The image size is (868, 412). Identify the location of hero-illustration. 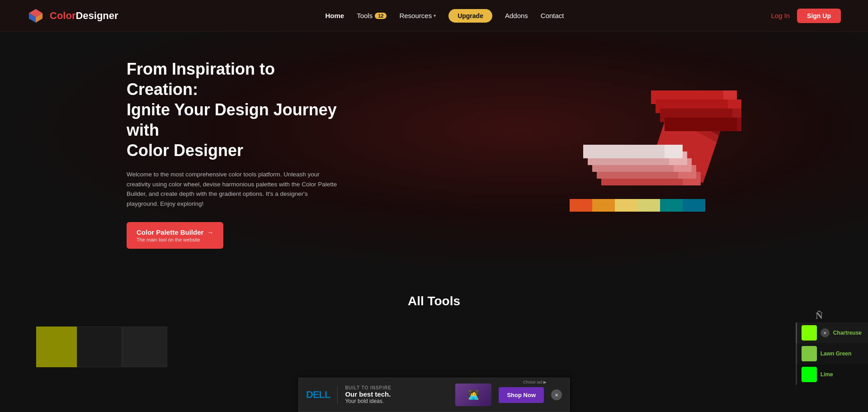
(642, 154).